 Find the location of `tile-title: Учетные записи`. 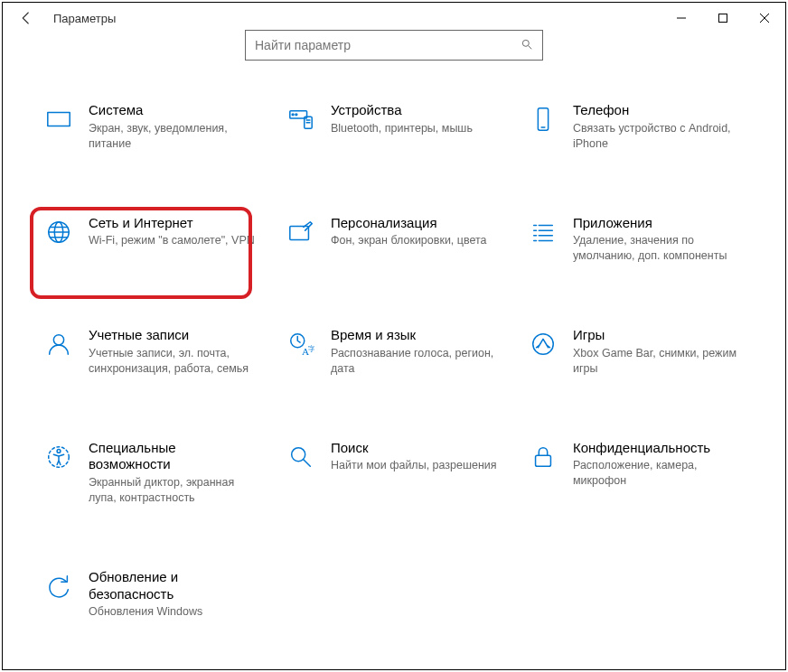

tile-title: Учетные записи is located at coordinates (174, 336).